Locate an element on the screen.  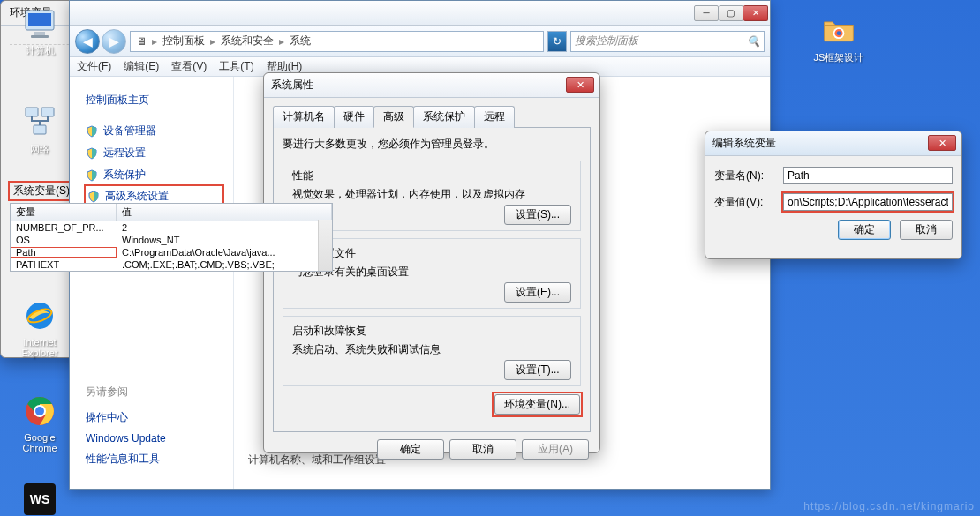
sidebar-title: 控制面板主页 is located at coordinates (154, 101).